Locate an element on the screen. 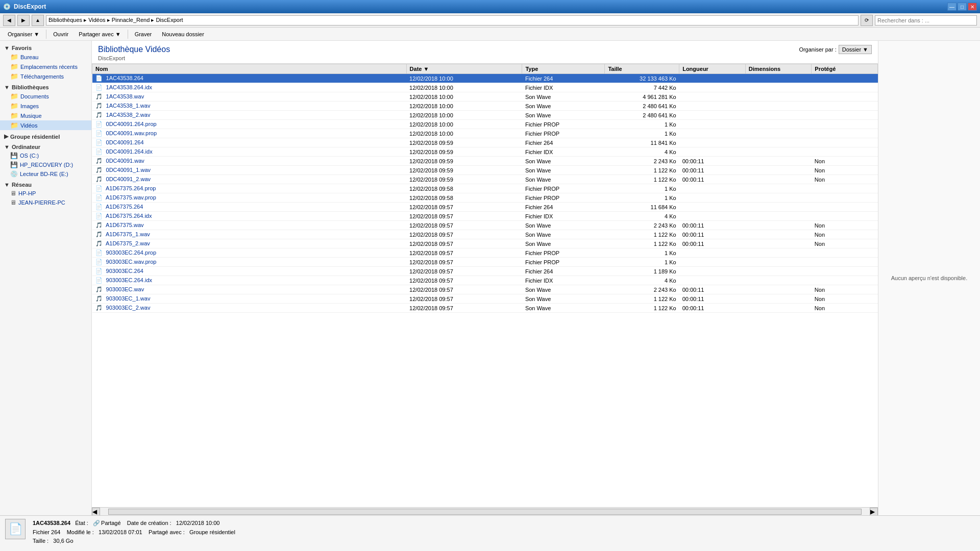 This screenshot has height=551, width=980. table-row: 📄 903003EC.264.prop 12/02/2018 09:57 Fic… is located at coordinates (485, 253).